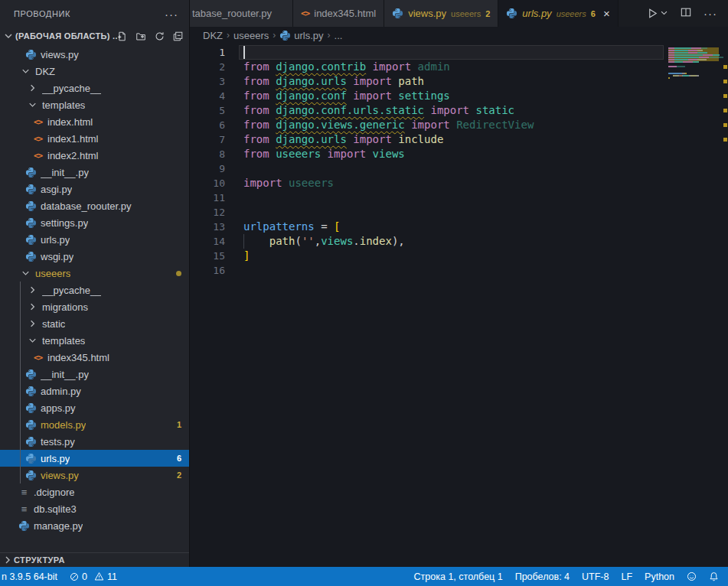 The height and width of the screenshot is (586, 728). Describe the element at coordinates (20, 383) in the screenshot. I see `indent-guide` at that location.